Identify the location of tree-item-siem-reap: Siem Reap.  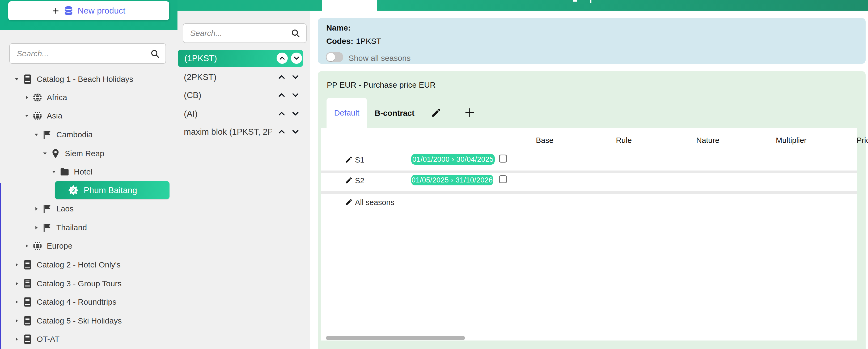
(73, 154).